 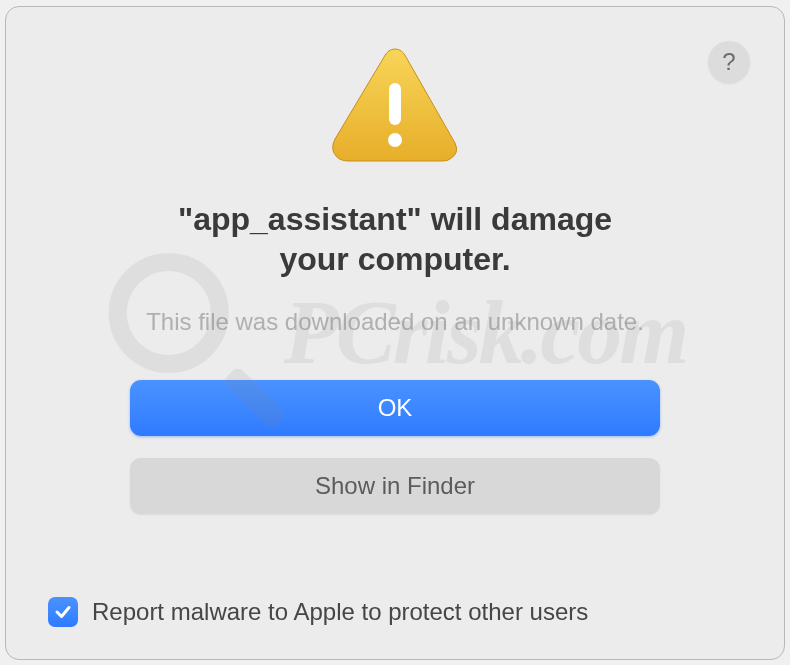 What do you see at coordinates (63, 612) in the screenshot?
I see `checkmark-icon` at bounding box center [63, 612].